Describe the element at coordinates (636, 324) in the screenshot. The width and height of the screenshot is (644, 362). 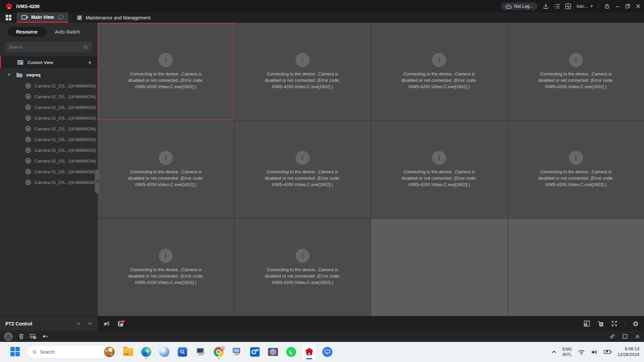
I see `gear-icon` at that location.